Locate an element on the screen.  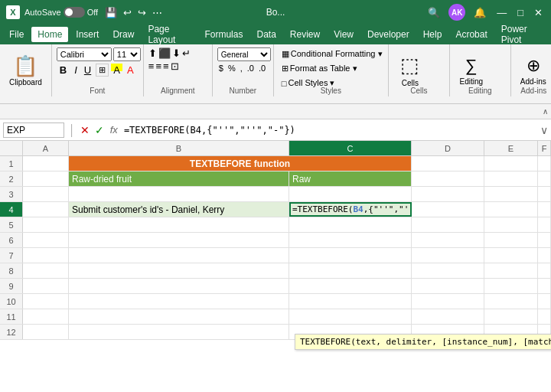
menu-formulas: Formulas is located at coordinates (223, 34).